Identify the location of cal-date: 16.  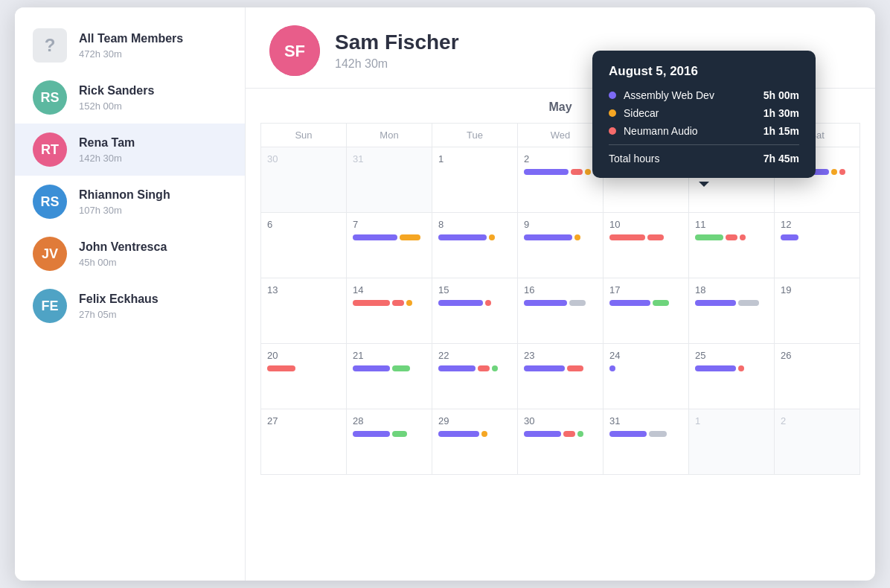
(560, 290).